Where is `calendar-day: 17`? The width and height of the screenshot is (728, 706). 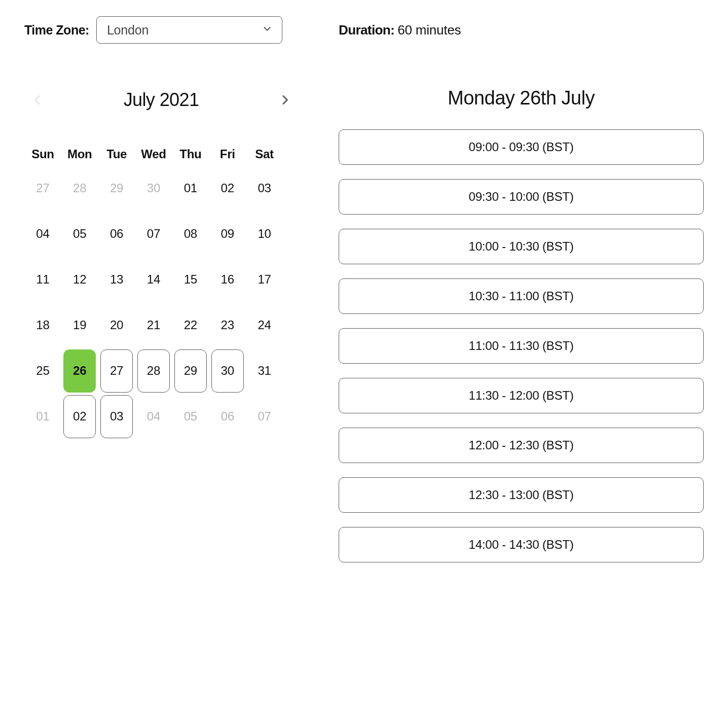
calendar-day: 17 is located at coordinates (265, 280).